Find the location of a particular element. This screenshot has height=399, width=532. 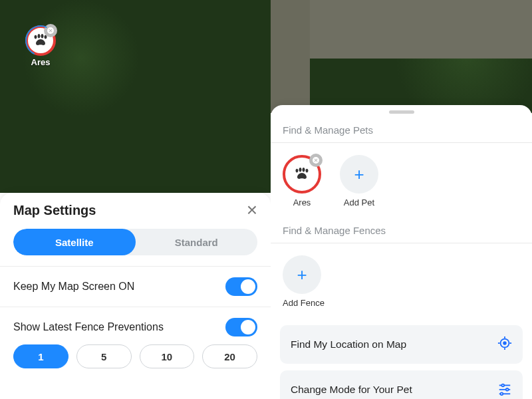

fence-prevention-count-picker: 1 5 10 20 is located at coordinates (136, 362).